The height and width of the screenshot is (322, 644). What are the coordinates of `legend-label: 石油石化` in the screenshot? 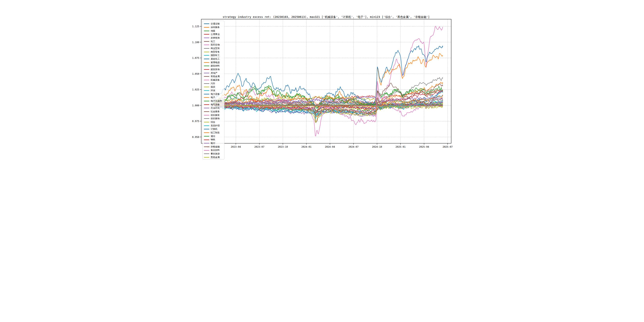 It's located at (215, 108).